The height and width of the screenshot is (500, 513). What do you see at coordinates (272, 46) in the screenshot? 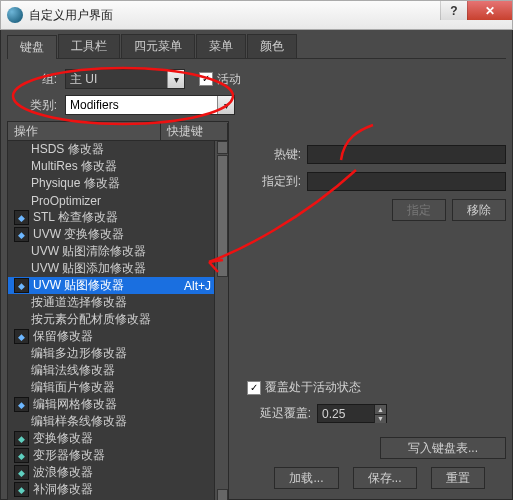
I see `tab-colors: 颜色` at bounding box center [272, 46].